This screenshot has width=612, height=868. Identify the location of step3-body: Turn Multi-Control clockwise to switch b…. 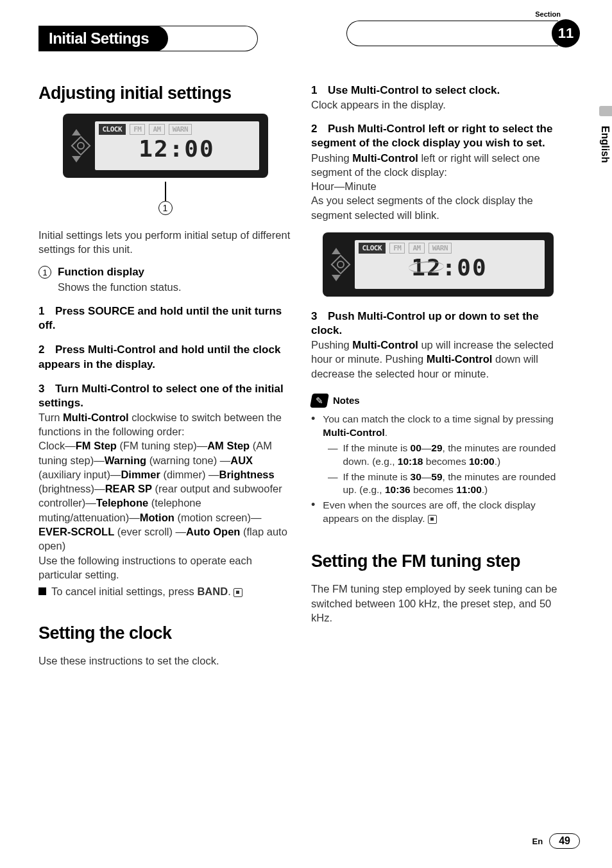
(166, 425).